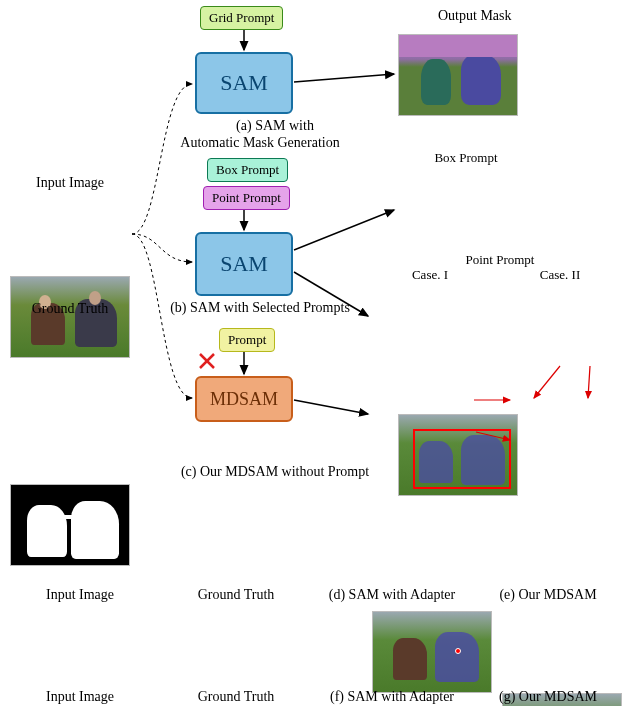 The image size is (640, 706). I want to click on row3-c2-text: Ground Truth, so click(236, 696).